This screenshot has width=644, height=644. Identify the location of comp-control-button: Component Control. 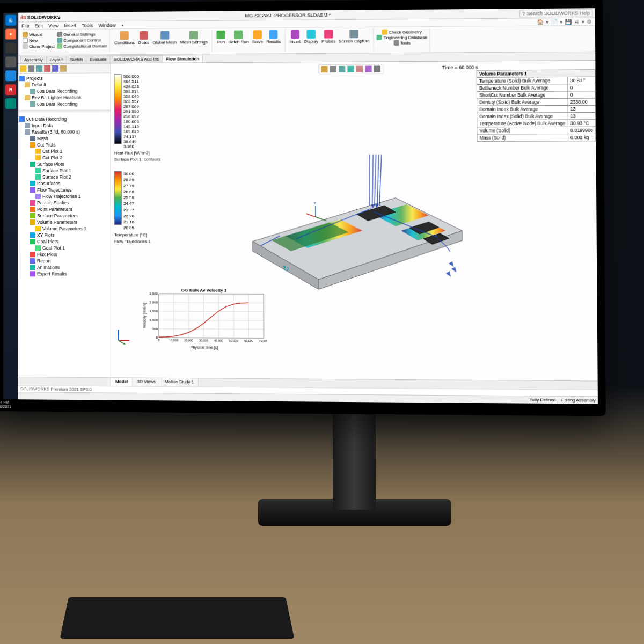
(82, 40).